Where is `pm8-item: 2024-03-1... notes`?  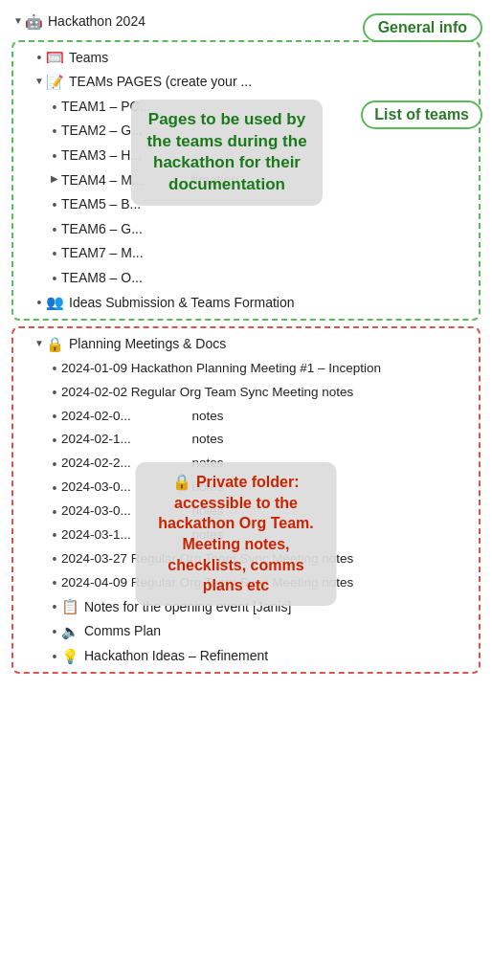 pm8-item: 2024-03-1... notes is located at coordinates (246, 536).